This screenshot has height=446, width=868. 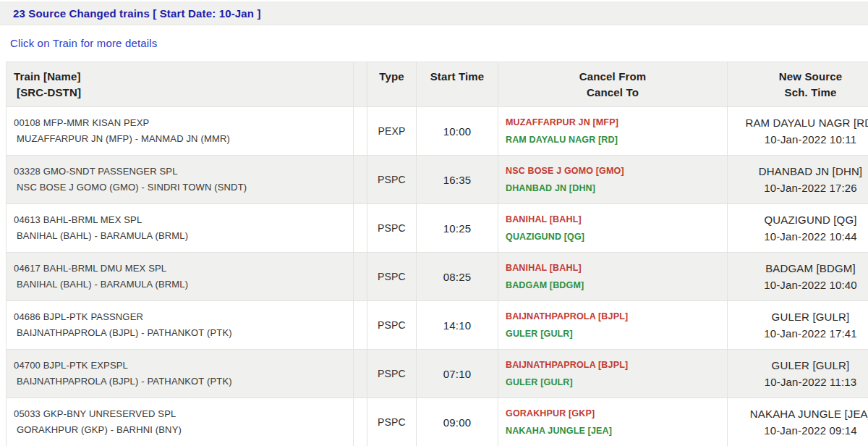 What do you see at coordinates (613, 180) in the screenshot?
I see `cancel-cell: NSC BOSE J GOMO [GMO] DHANBAD JN [DHN]` at bounding box center [613, 180].